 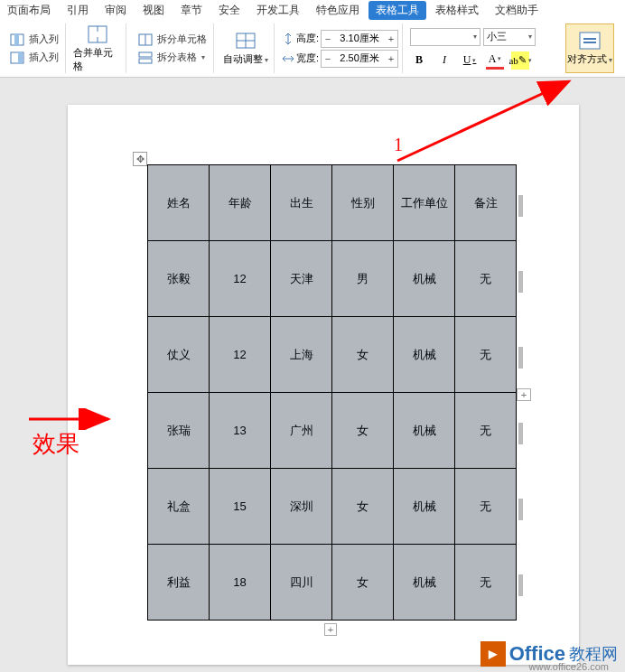 I want to click on font-size-select: 小三 ▾, so click(x=509, y=37).